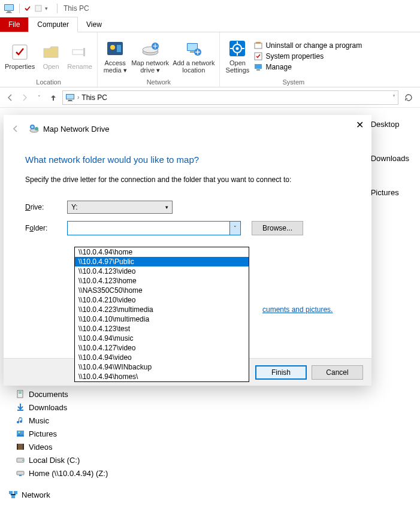 Image resolution: width=420 pixels, height=509 pixels. I want to click on access-media-button: Accessmedia ▾, so click(115, 56).